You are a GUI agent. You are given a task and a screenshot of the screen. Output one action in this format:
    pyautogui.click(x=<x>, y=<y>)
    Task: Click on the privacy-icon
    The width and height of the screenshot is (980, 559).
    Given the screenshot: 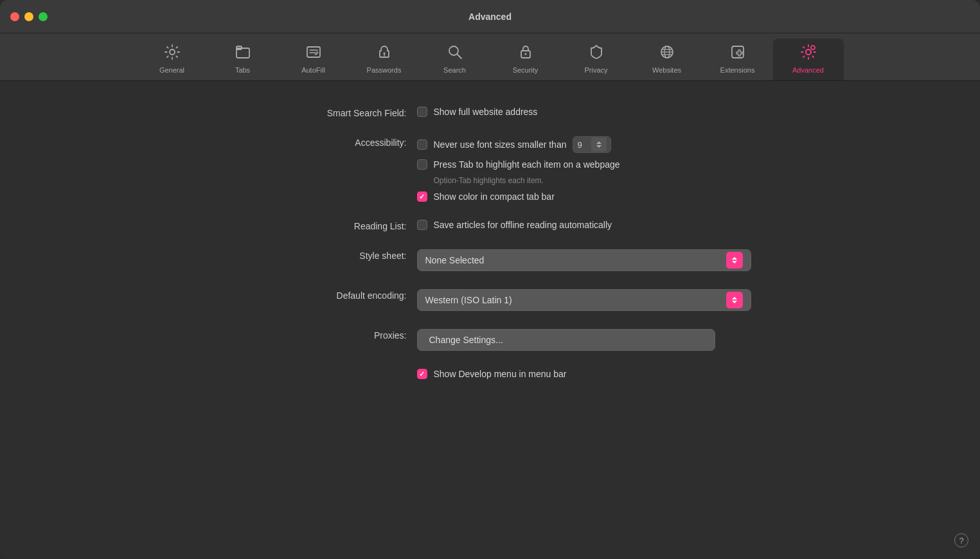 What is the action you would take?
    pyautogui.click(x=596, y=53)
    